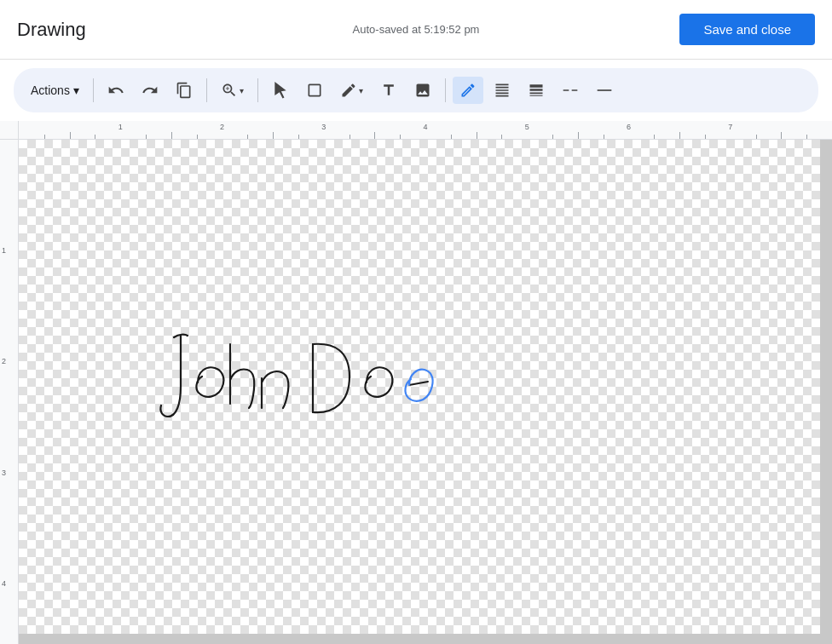 This screenshot has height=644, width=832. I want to click on shape-button, so click(315, 90).